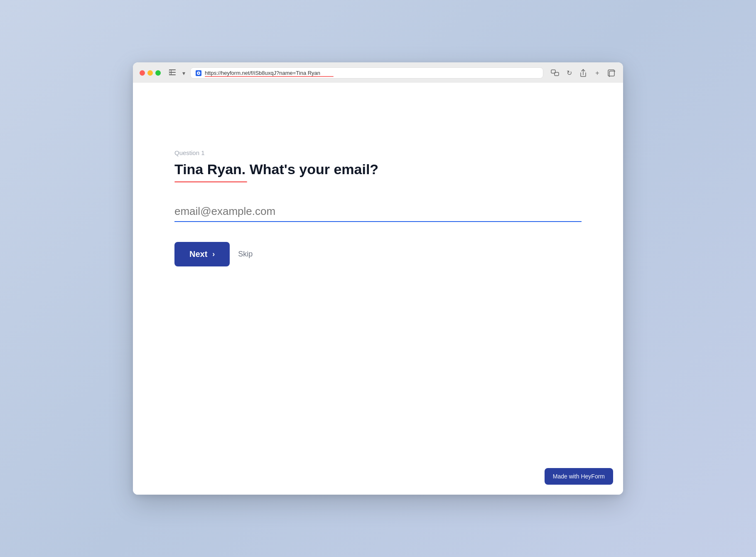 This screenshot has width=756, height=557. What do you see at coordinates (177, 73) in the screenshot?
I see `toolbar-icons: ▾` at bounding box center [177, 73].